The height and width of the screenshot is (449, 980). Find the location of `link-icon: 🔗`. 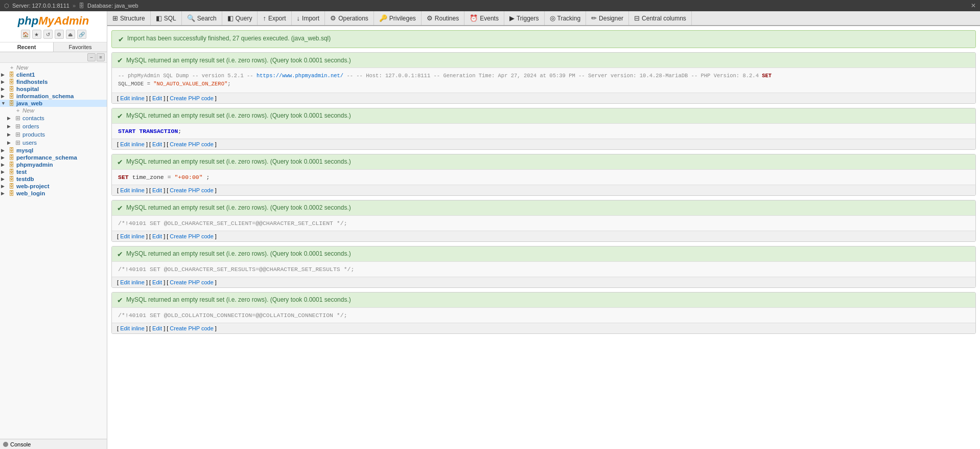

link-icon: 🔗 is located at coordinates (82, 34).